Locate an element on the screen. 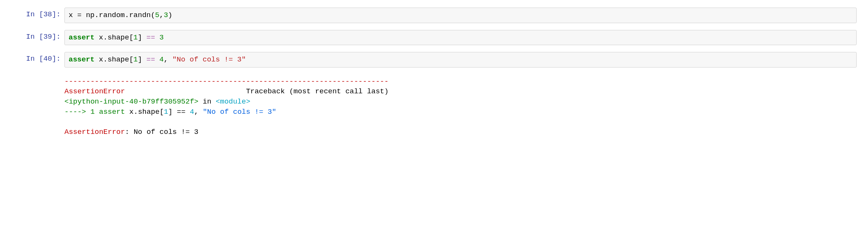  code-token-module: np is located at coordinates (90, 15).